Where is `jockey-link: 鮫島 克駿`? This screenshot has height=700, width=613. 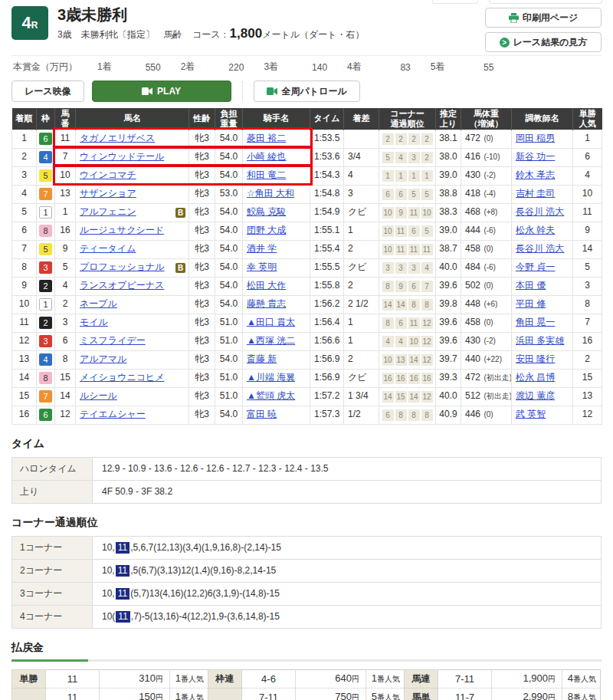
jockey-link: 鮫島 克駿 is located at coordinates (267, 212).